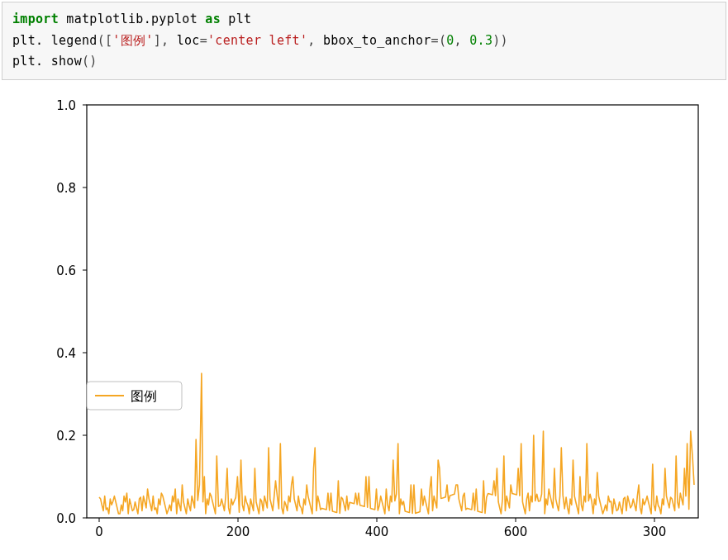 The width and height of the screenshot is (728, 560). Describe the element at coordinates (24, 61) in the screenshot. I see `obj-plt-2: plt` at that location.